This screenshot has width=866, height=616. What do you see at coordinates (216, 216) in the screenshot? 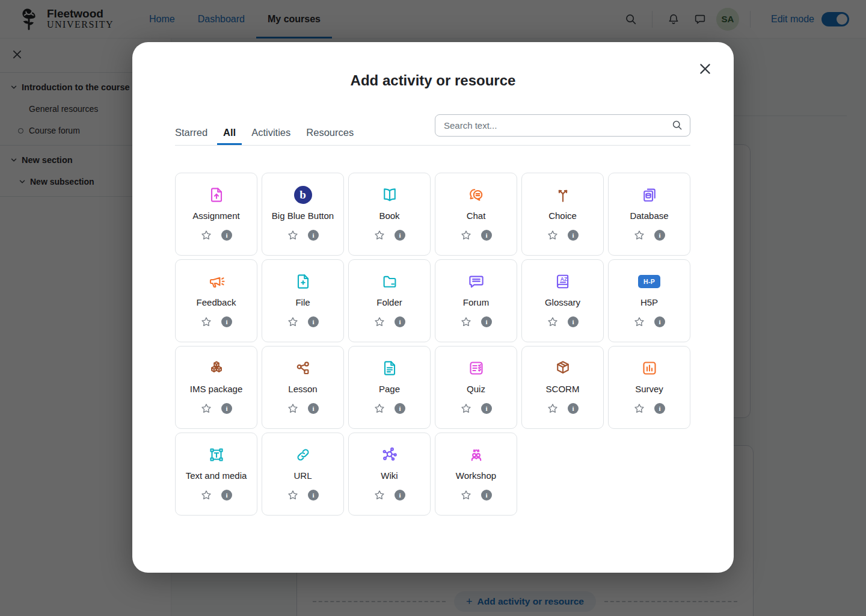
I see `activity-label: Assignment` at bounding box center [216, 216].